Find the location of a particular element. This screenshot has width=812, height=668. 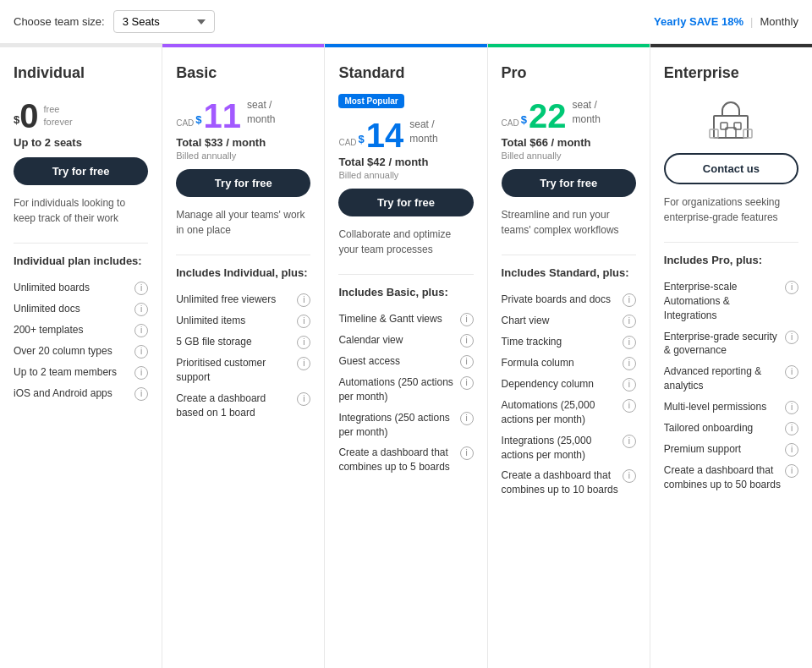

basic-price-amount: 11 is located at coordinates (223, 116).